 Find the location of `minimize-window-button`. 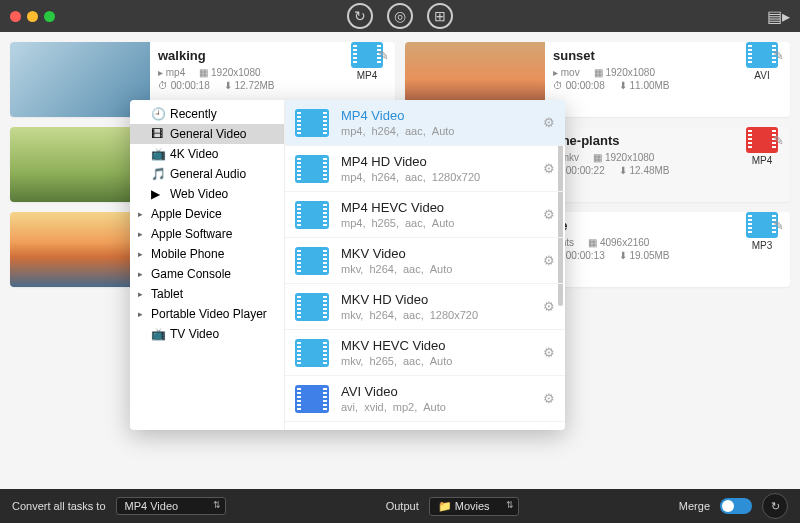

minimize-window-button is located at coordinates (32, 16).